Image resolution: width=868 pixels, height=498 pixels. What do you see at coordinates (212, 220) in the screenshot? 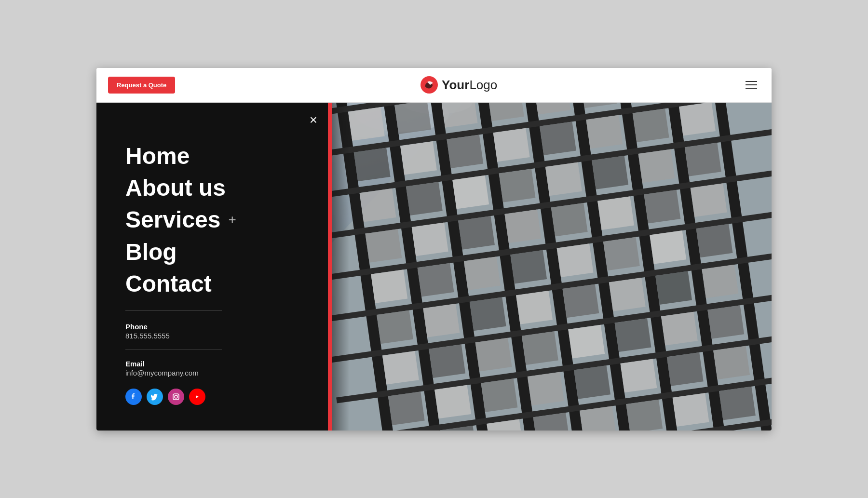
I see `nav-item-services: Services +` at bounding box center [212, 220].